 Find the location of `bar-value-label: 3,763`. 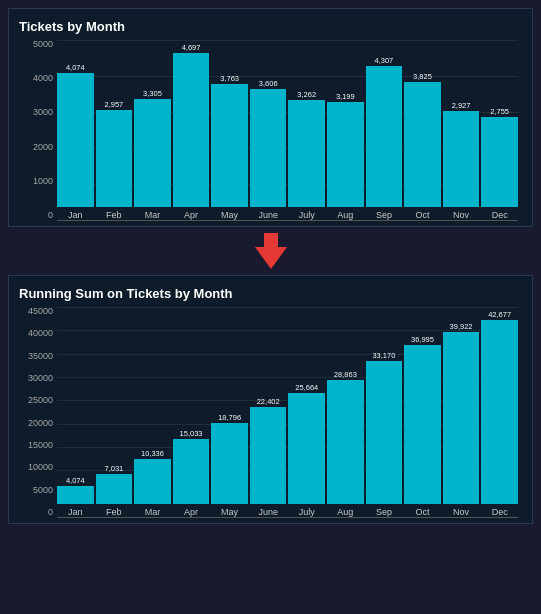

bar-value-label: 3,763 is located at coordinates (230, 78).